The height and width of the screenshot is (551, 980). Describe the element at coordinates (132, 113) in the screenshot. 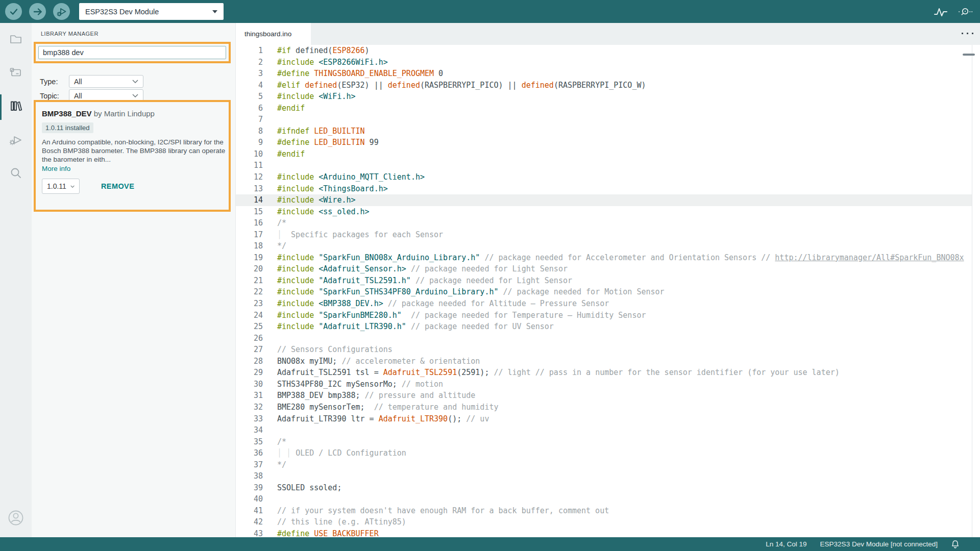

I see `library-card-title: BMP388_DEV by Martin Lindupp` at that location.